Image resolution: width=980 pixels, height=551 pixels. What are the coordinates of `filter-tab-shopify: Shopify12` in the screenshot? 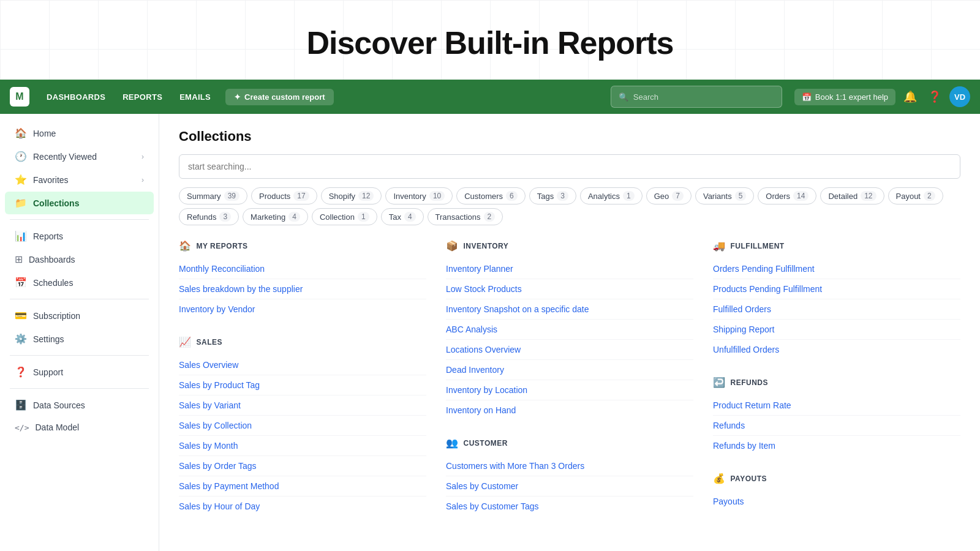 It's located at (352, 196).